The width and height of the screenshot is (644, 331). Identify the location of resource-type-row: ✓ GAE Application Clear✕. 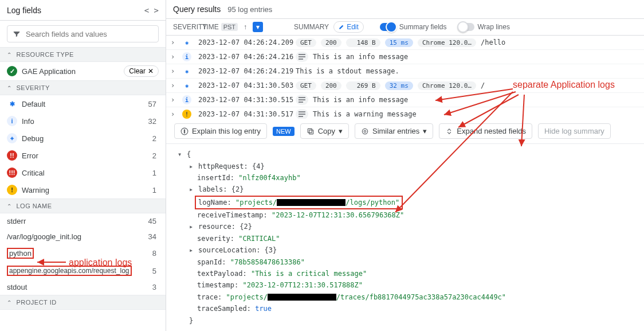
(83, 71).